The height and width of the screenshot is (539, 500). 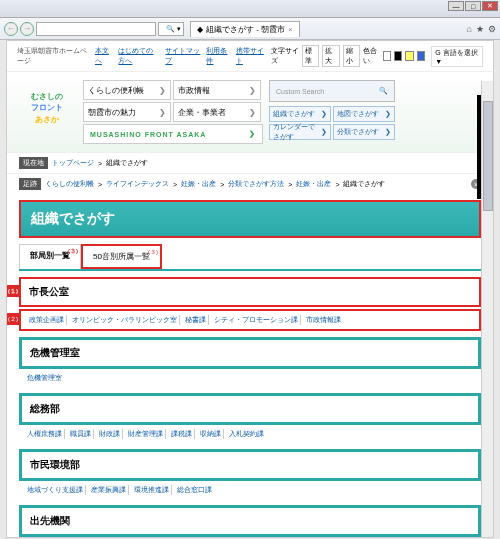 I want to click on font-large: 拡大, so click(x=330, y=56).